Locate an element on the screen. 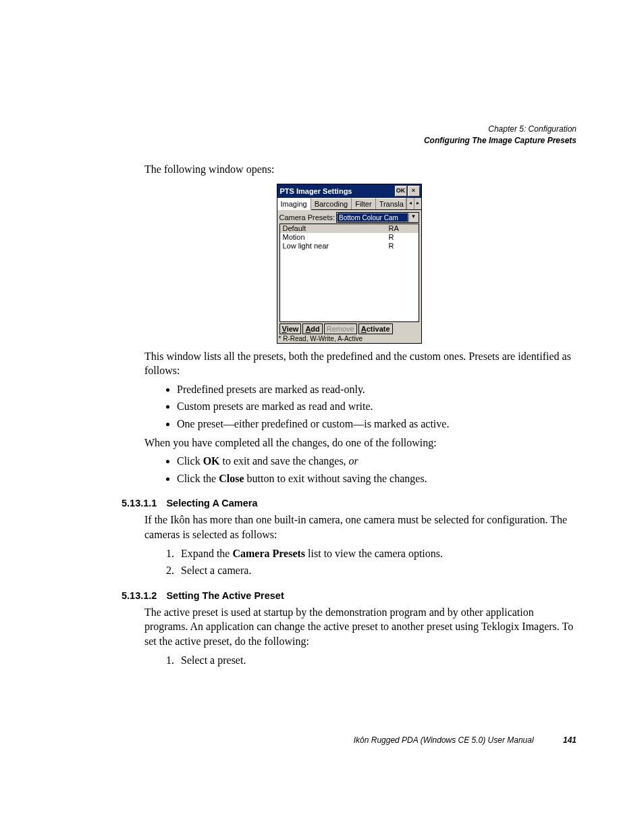 The image size is (644, 834). tab-barcoding: Barcoding is located at coordinates (332, 204).